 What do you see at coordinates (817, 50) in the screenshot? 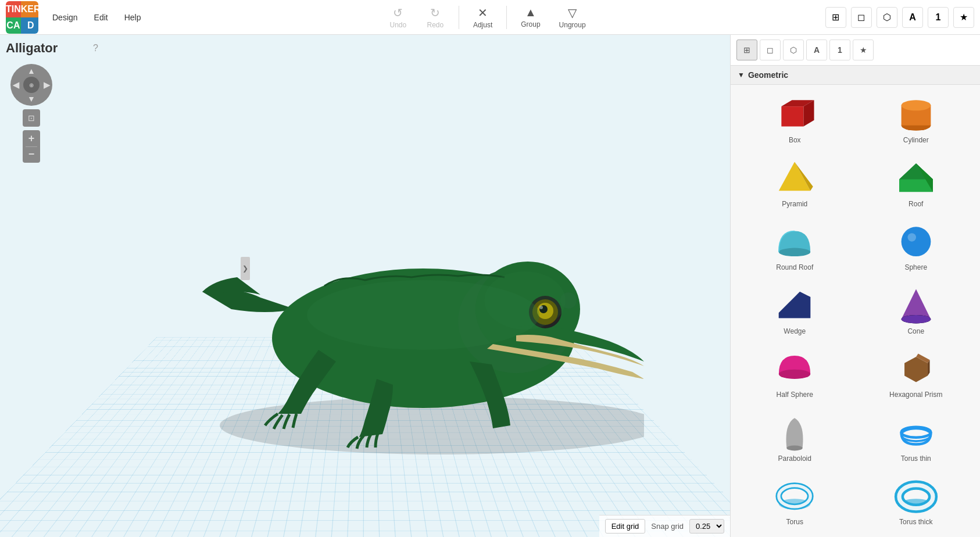
I see `view-letter-button: A` at bounding box center [817, 50].